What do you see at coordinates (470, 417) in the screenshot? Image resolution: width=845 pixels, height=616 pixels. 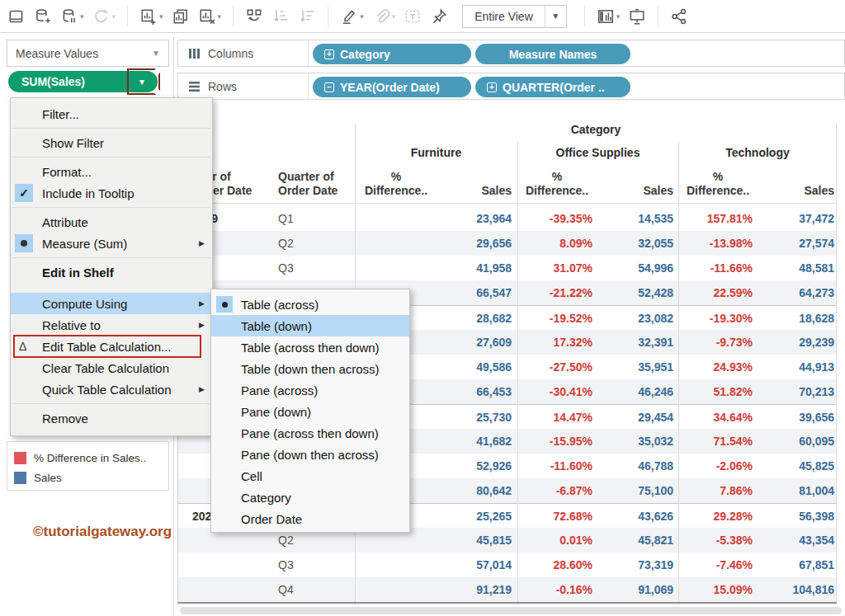 I see `cell-furniture-sales: 25,730` at bounding box center [470, 417].